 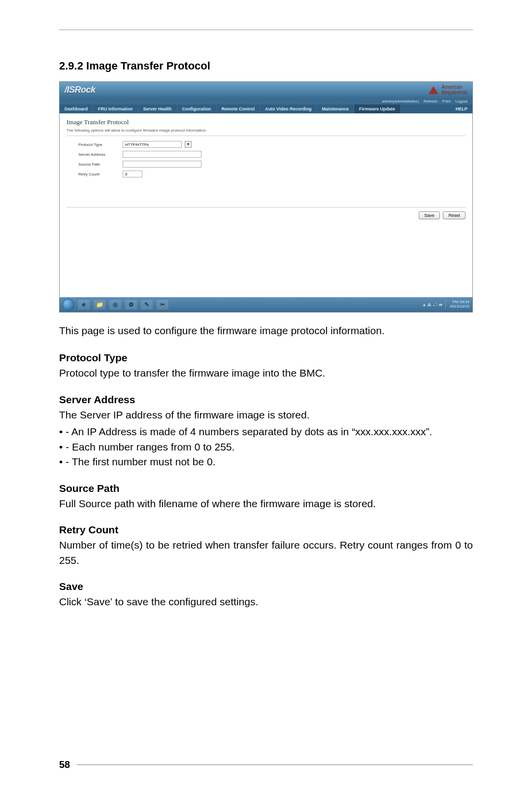 I want to click on input-server-address, so click(x=162, y=154).